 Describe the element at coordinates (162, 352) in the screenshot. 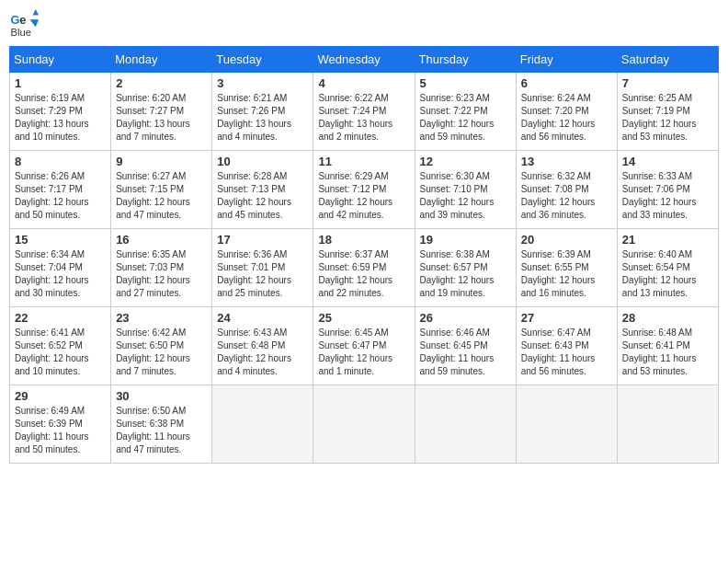

I see `day-info: Sunrise: 6:42 AM Sunset: 6:50 PM Dayligh…` at that location.